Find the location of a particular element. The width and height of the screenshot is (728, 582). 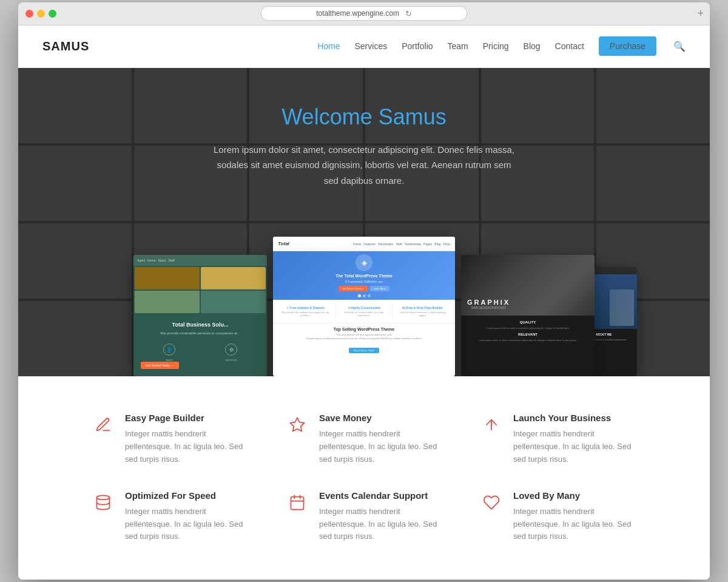

feature-launch-business: Launch Your Business Integer mattis hend… is located at coordinates (558, 439).